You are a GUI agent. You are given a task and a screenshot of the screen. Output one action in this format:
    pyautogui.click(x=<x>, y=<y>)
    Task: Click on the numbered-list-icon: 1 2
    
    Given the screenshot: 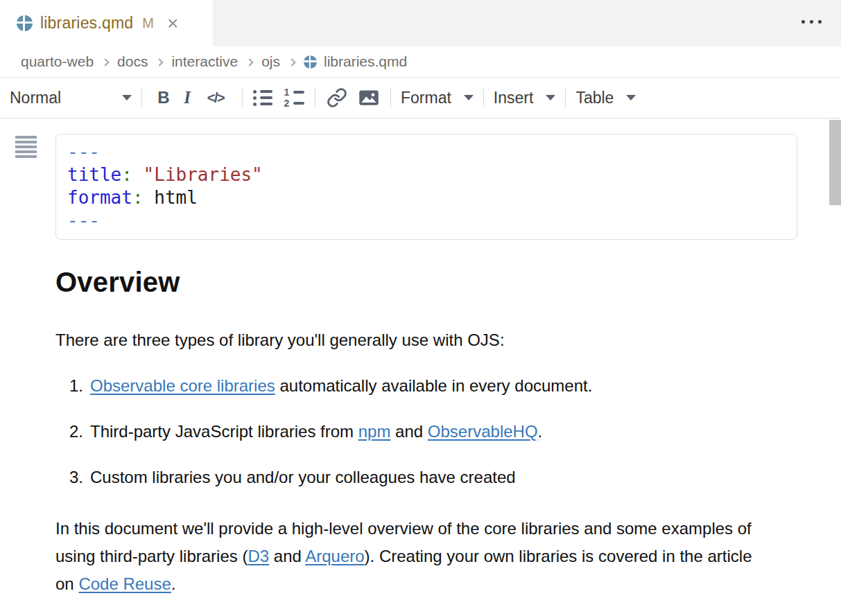 What is the action you would take?
    pyautogui.click(x=294, y=98)
    